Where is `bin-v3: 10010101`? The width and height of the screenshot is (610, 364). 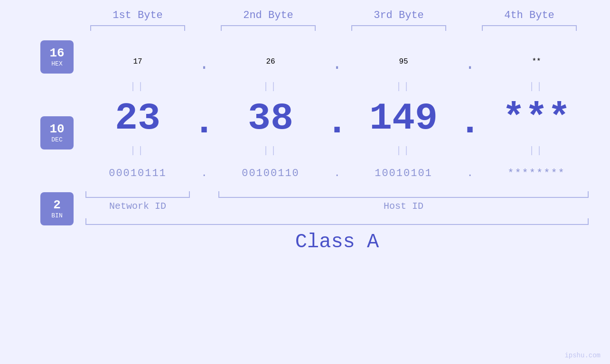 bin-v3: 10010101 is located at coordinates (404, 174).